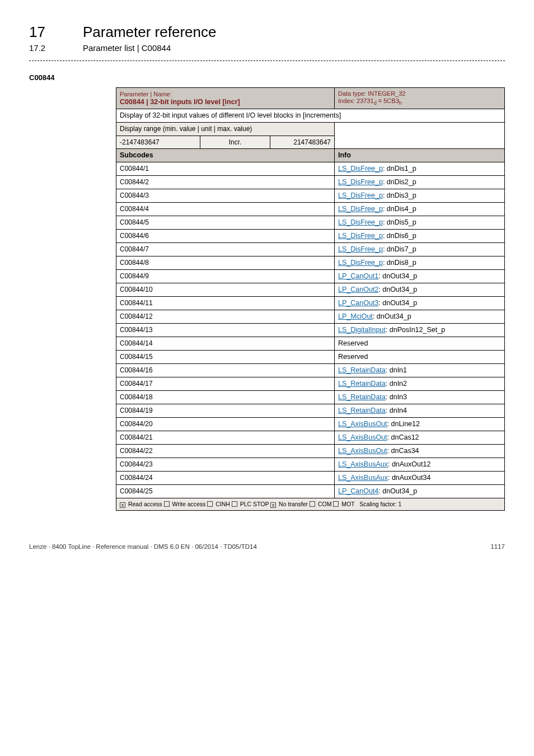 This screenshot has width=534, height=756. What do you see at coordinates (225, 102) in the screenshot?
I see `header-param-name: C00844 | 32-bit inputs I/O level [incr]` at bounding box center [225, 102].